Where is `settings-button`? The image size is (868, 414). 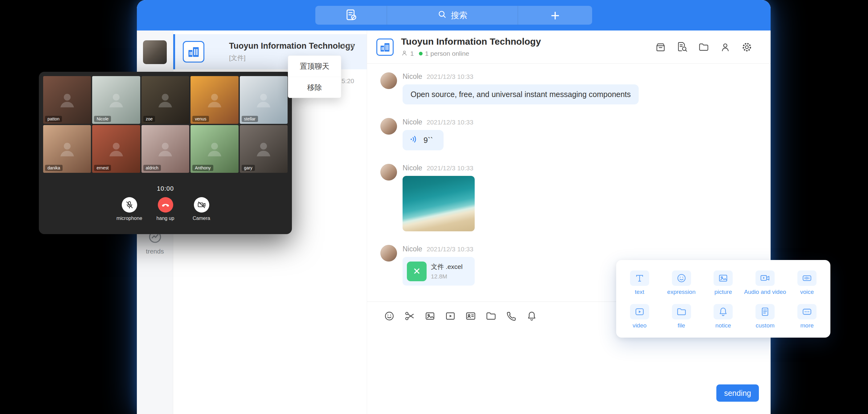
settings-button is located at coordinates (747, 47).